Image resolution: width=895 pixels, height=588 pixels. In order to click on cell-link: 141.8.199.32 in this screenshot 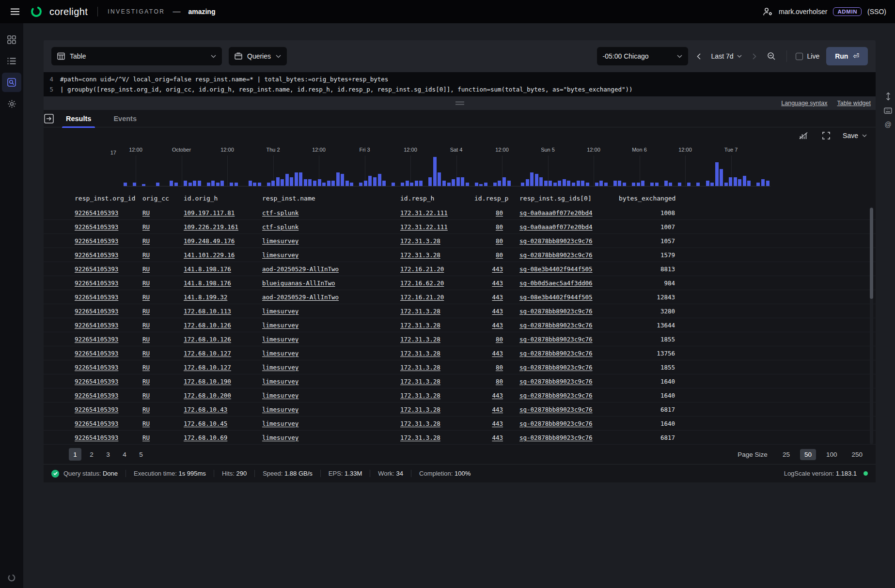, I will do `click(205, 297)`.